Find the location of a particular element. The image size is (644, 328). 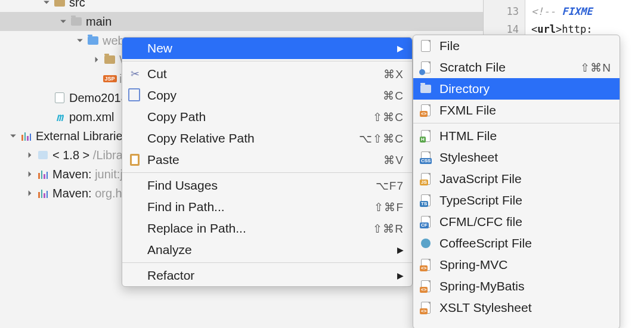

new-item-spring-mvc: <>Spring-MVC is located at coordinates (516, 265).